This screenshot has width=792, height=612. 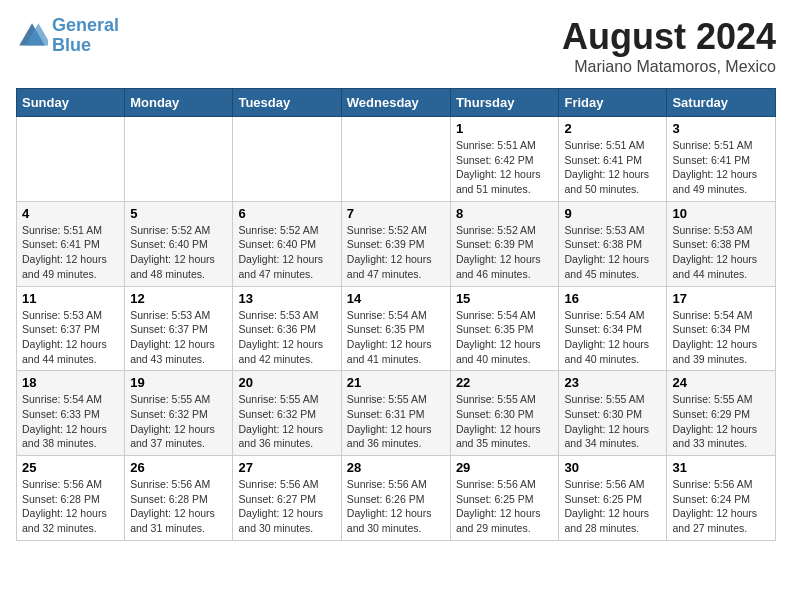 What do you see at coordinates (721, 506) in the screenshot?
I see `day-info: Sunrise: 5:56 AMSunset: 6:24 PMDaylight:…` at bounding box center [721, 506].